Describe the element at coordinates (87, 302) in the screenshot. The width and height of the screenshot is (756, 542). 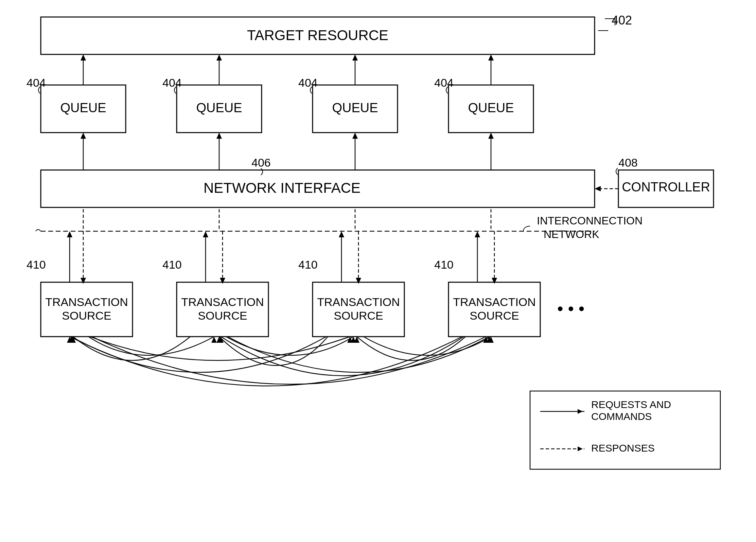
I see `ts-label-1a: TRANSACTION` at that location.